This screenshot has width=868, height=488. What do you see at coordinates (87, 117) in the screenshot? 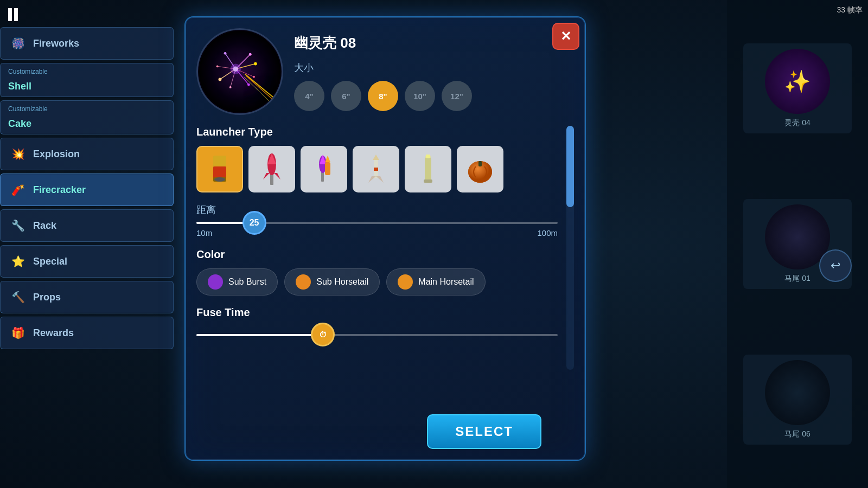
I see `sidebar-item-customizable-cake: Customizable Cake` at bounding box center [87, 117].